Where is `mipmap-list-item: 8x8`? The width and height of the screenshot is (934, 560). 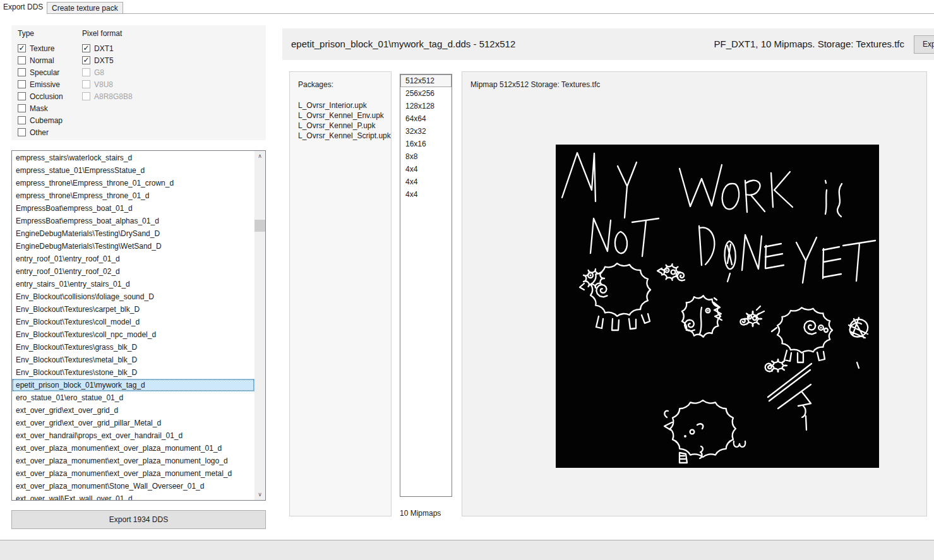
mipmap-list-item: 8x8 is located at coordinates (426, 157).